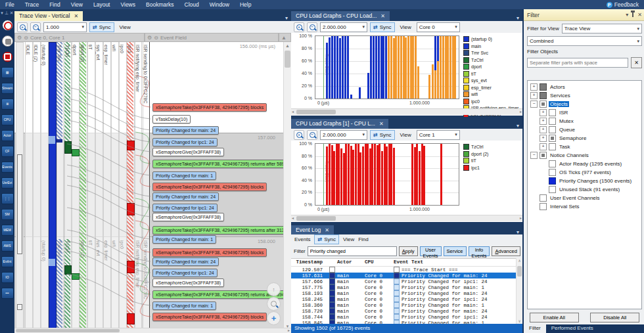  What do you see at coordinates (76, 188) in the screenshot?
I see `lane-dport` at bounding box center [76, 188].